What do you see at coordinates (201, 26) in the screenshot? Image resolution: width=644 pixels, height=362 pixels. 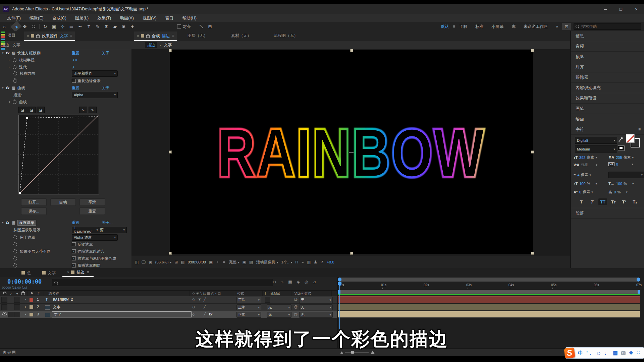 I see `grid-widget-icon: ⤡` at bounding box center [201, 26].